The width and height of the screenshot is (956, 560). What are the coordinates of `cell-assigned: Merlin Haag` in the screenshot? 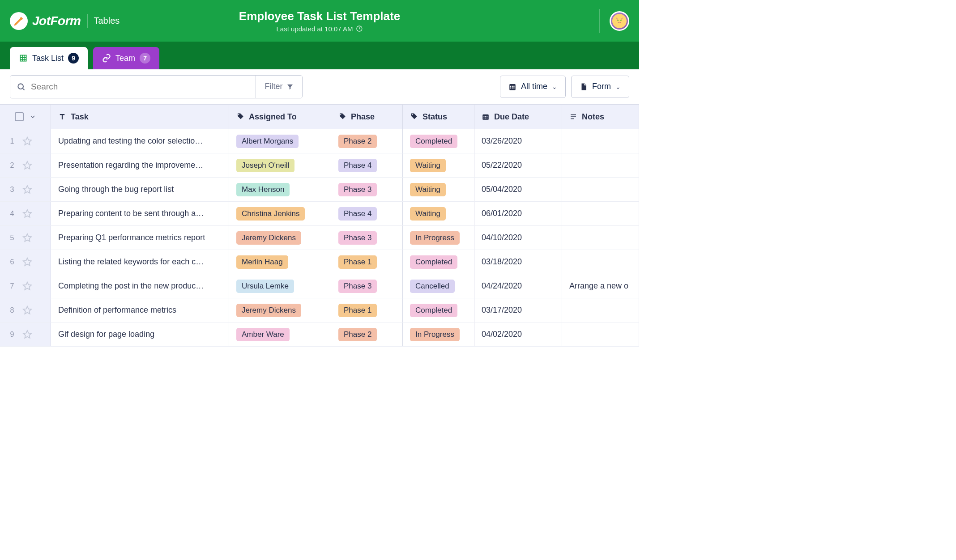 It's located at (280, 262).